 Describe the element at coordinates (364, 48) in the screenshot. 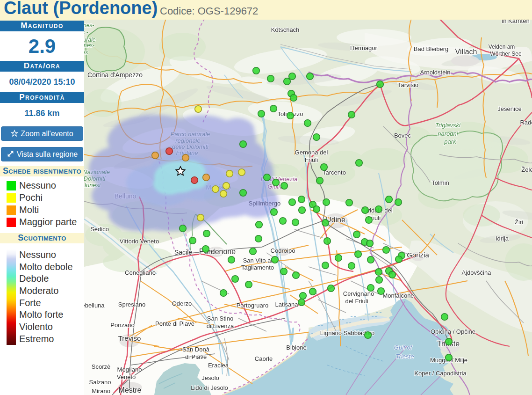

I see `svg-text: Hermagor` at that location.